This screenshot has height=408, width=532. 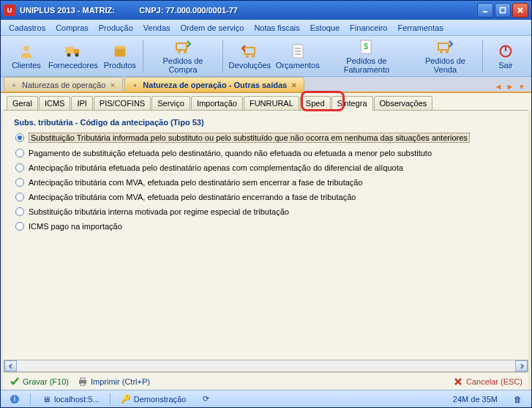 I want to click on form-icon: ▫, so click(x=135, y=85).